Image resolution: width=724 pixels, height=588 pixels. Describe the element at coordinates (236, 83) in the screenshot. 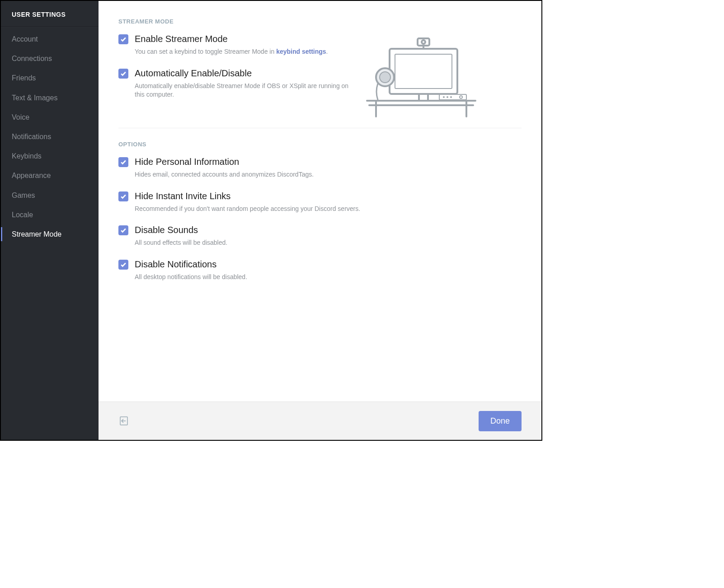

I see `setting-auto-enable: Automatically Enable/Disable Automatical…` at that location.